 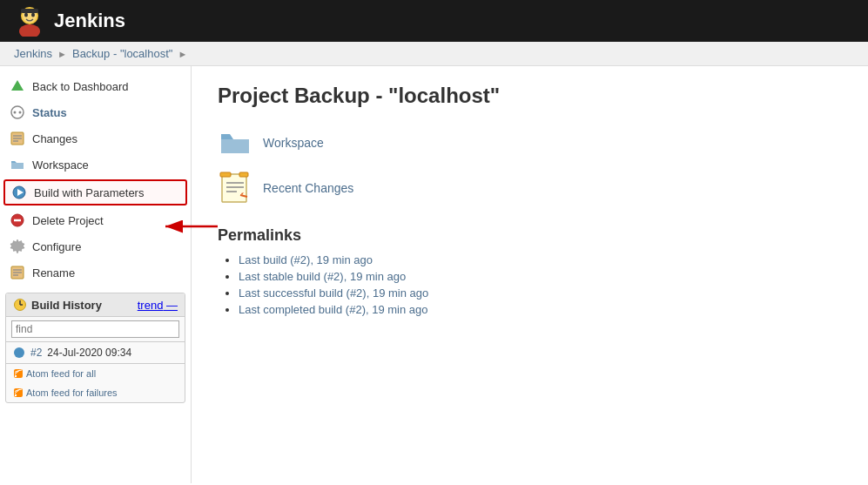 I want to click on workspace-item: Workspace, so click(x=529, y=143).